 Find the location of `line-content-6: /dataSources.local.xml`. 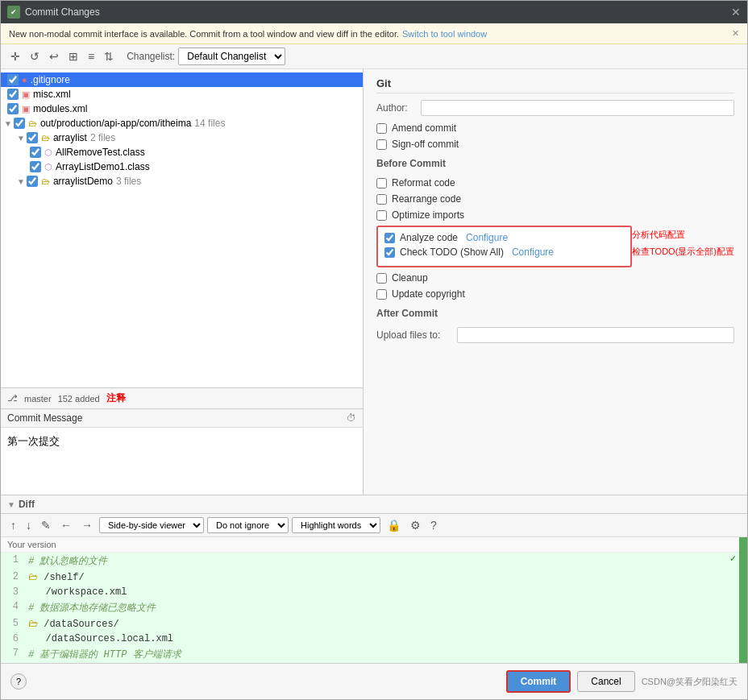

line-content-6: /dataSources.local.xml is located at coordinates (382, 639).